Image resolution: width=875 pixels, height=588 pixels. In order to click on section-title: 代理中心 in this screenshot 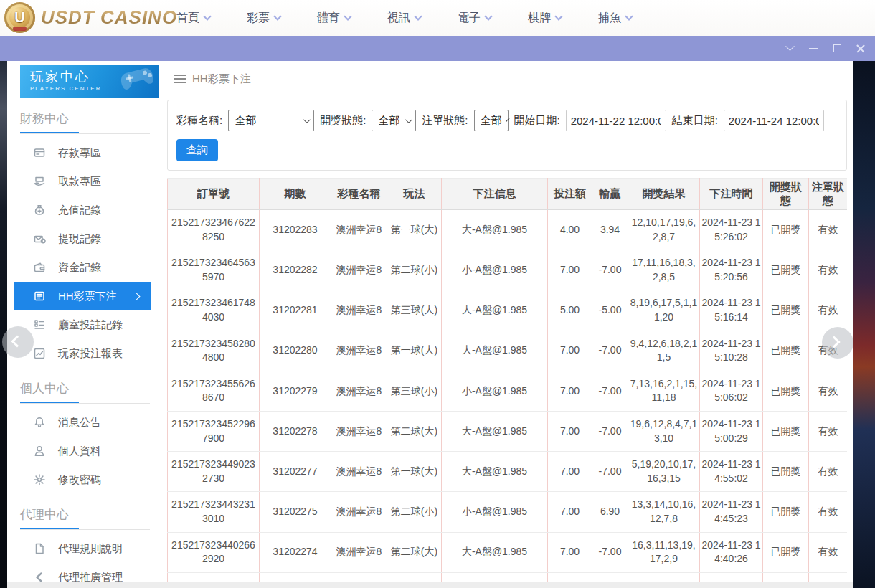, I will do `click(89, 515)`.